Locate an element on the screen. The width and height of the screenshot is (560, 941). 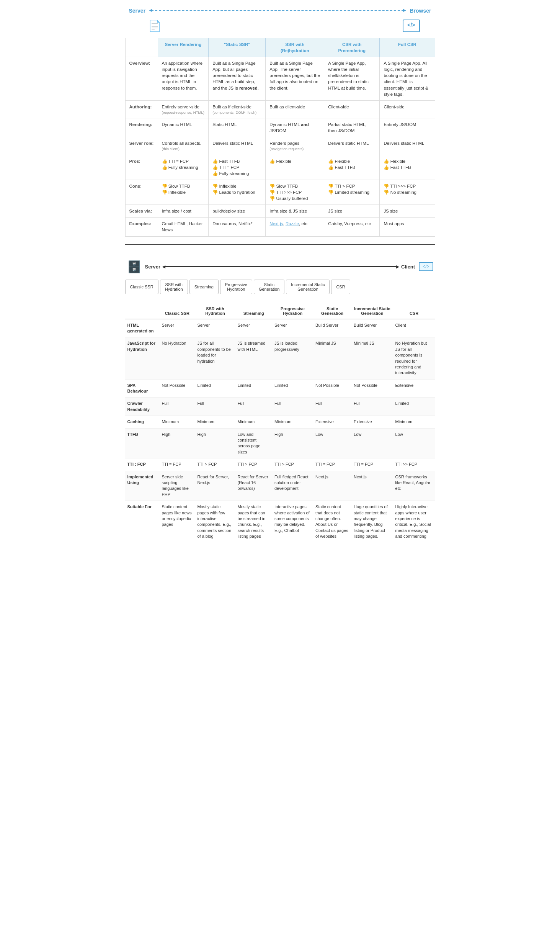
pros-server: 👍 TTI = FCP👍 Fully streaming is located at coordinates (183, 167).